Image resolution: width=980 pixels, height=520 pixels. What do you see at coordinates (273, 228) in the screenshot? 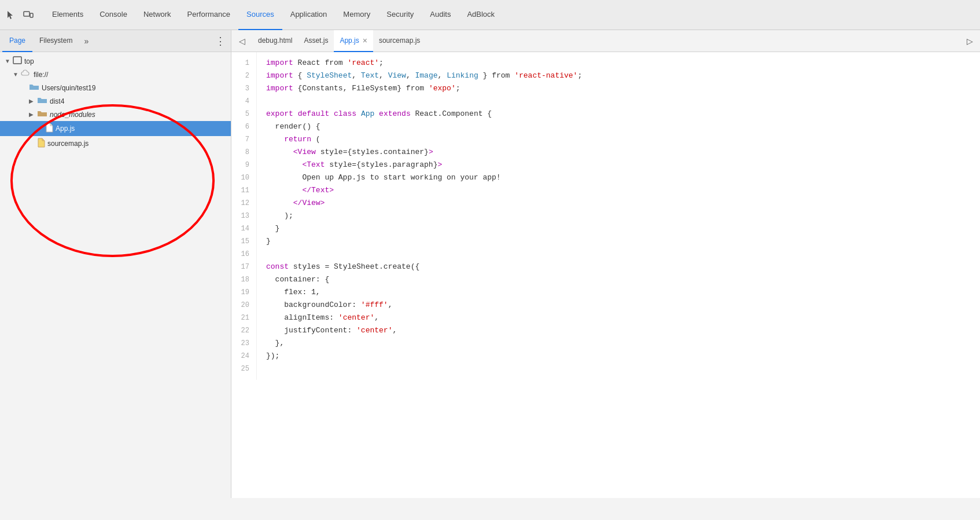
I see `token: }` at bounding box center [273, 228].